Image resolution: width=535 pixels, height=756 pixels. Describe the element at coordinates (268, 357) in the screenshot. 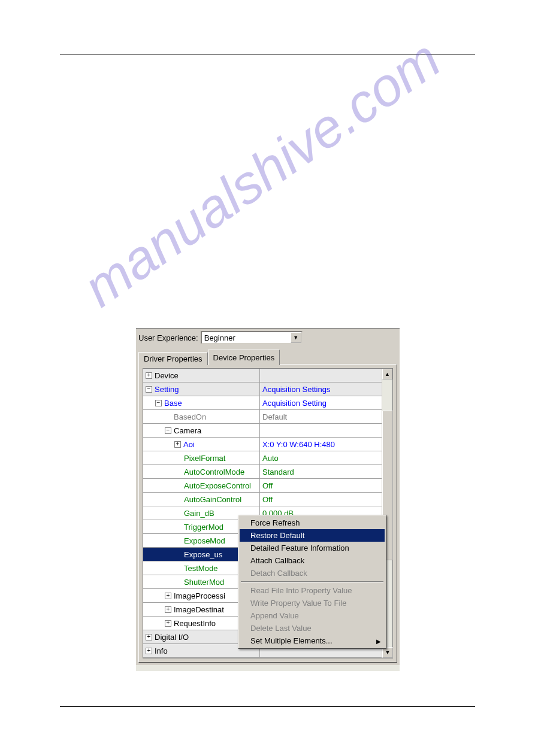

I see `tabs-row: Driver Properties Device Properties` at that location.